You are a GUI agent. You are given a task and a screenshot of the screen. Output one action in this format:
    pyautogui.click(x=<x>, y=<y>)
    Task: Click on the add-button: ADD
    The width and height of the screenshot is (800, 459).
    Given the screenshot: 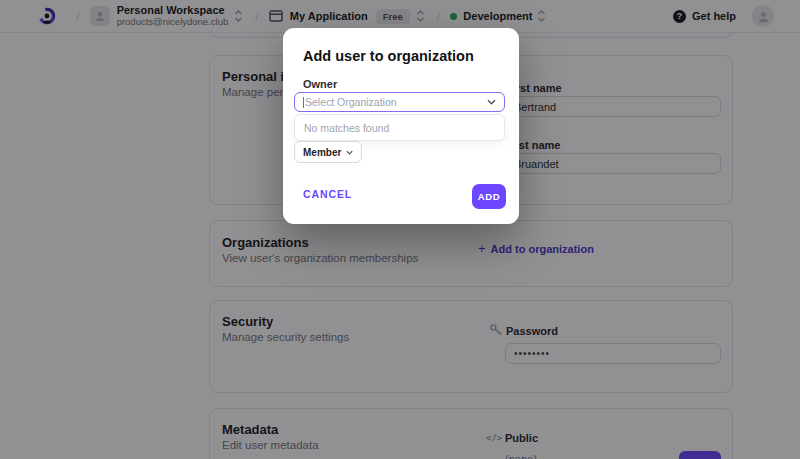 What is the action you would take?
    pyautogui.click(x=489, y=196)
    